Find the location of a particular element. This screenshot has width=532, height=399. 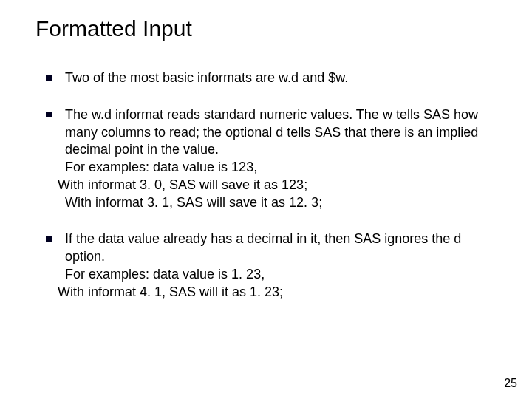

page-number: 25 is located at coordinates (511, 383).